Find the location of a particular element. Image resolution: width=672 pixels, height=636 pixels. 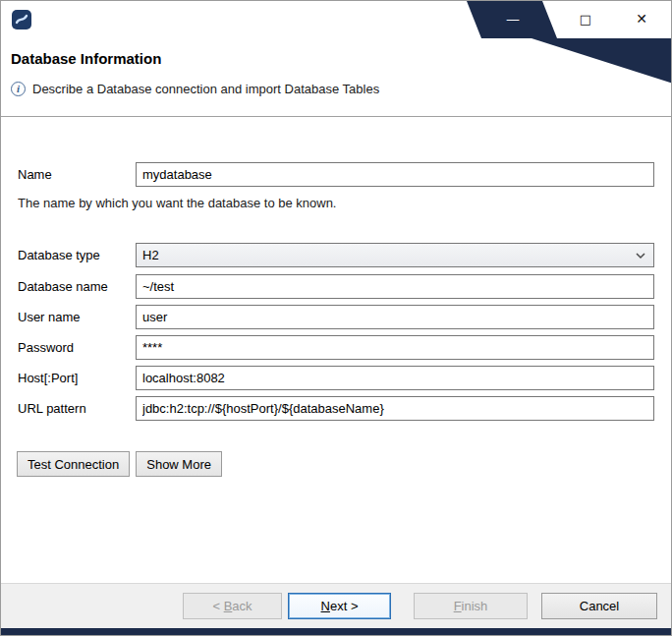

database-name-label: Database name is located at coordinates (77, 287).